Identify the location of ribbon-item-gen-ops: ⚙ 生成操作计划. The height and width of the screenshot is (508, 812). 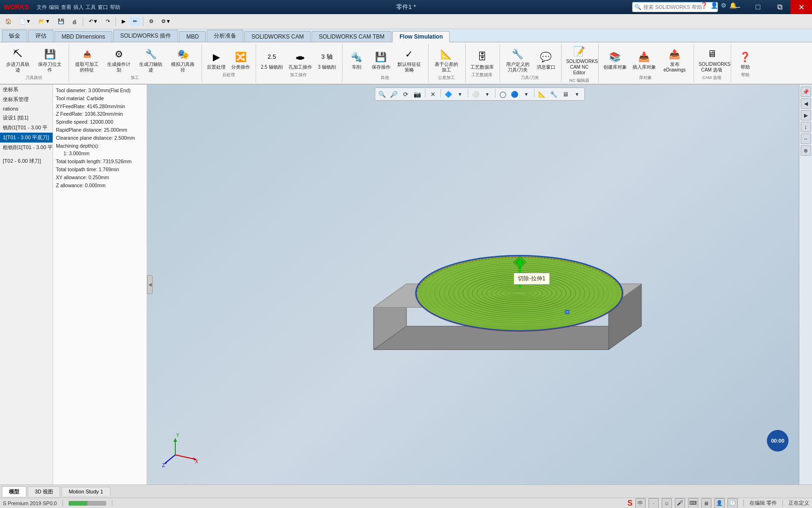
(119, 60).